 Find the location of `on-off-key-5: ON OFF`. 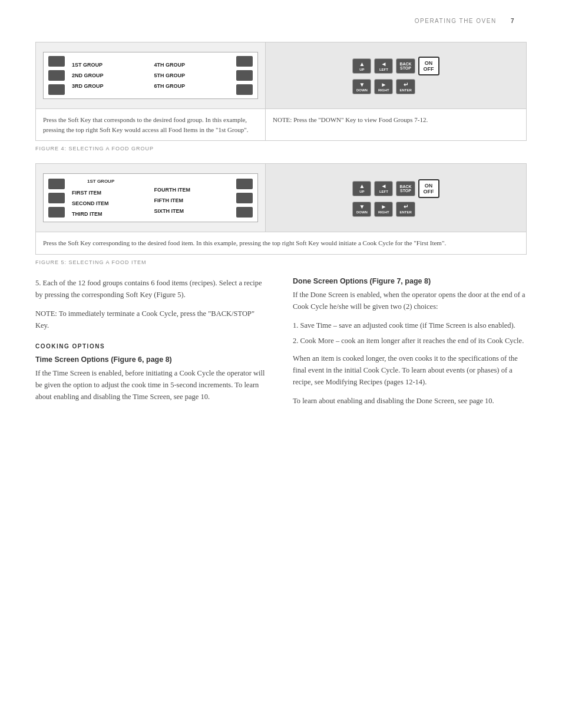

on-off-key-5: ON OFF is located at coordinates (429, 189).